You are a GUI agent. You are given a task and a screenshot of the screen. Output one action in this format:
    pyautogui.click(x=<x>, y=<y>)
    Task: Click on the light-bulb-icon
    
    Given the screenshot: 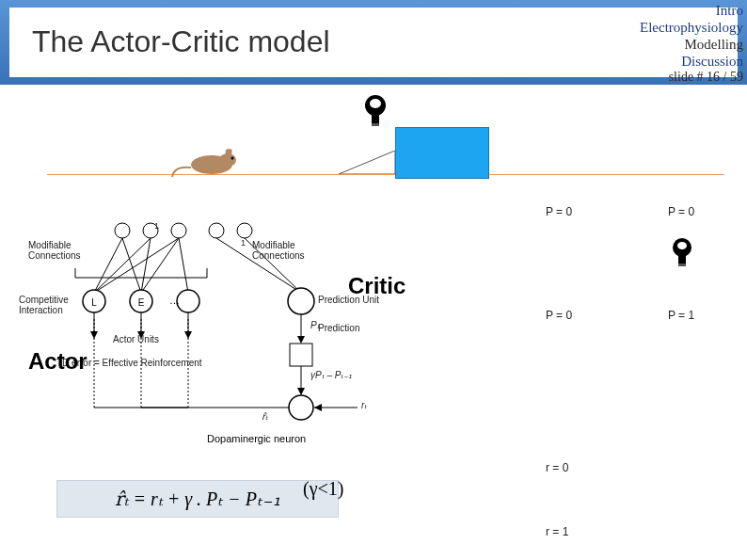 What is the action you would take?
    pyautogui.click(x=375, y=113)
    